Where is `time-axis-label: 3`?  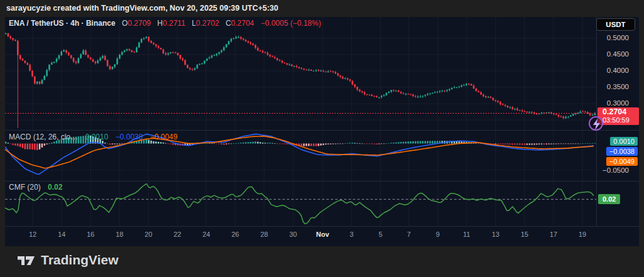 time-axis-label: 3 is located at coordinates (352, 234).